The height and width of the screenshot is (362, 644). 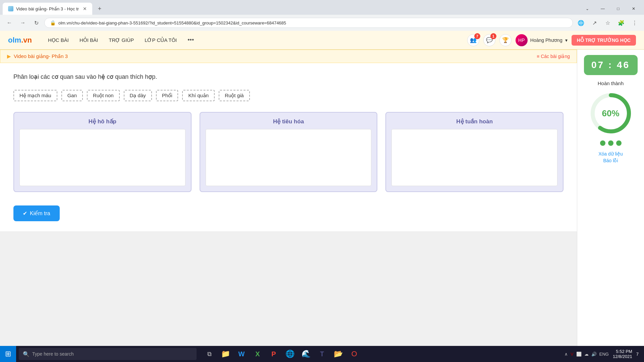 What do you see at coordinates (604, 354) in the screenshot?
I see `lang-indicator: ENG` at bounding box center [604, 354].